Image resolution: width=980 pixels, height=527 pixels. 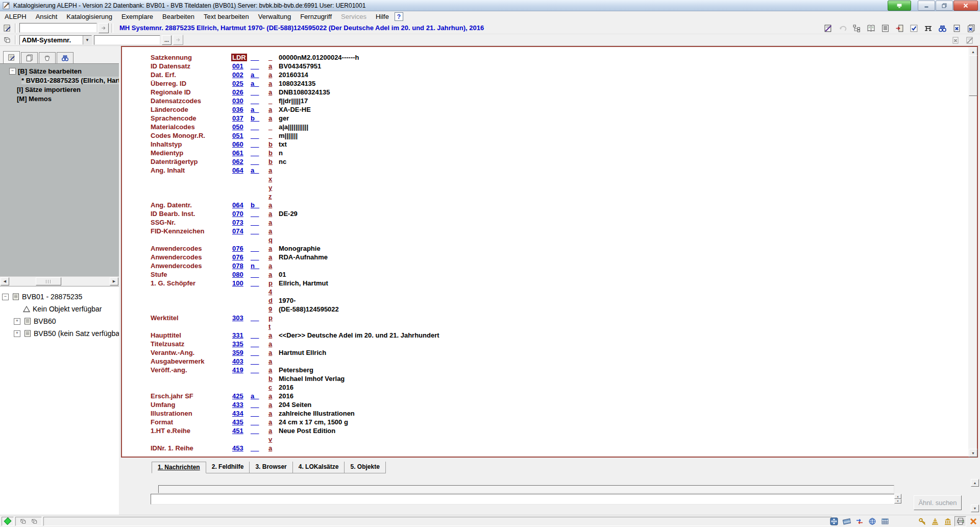 What do you see at coordinates (238, 396) in the screenshot?
I see `field-tag: 425` at bounding box center [238, 396].